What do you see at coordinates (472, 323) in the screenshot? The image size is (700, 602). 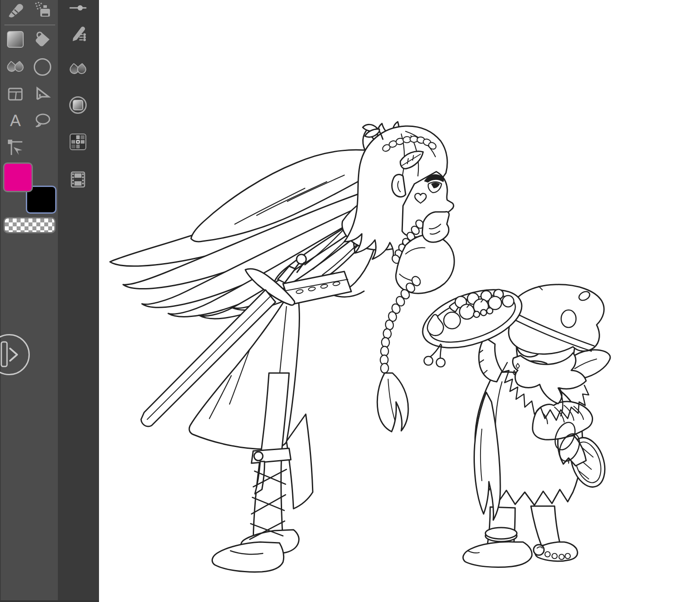 I see `fruit-platter` at bounding box center [472, 323].